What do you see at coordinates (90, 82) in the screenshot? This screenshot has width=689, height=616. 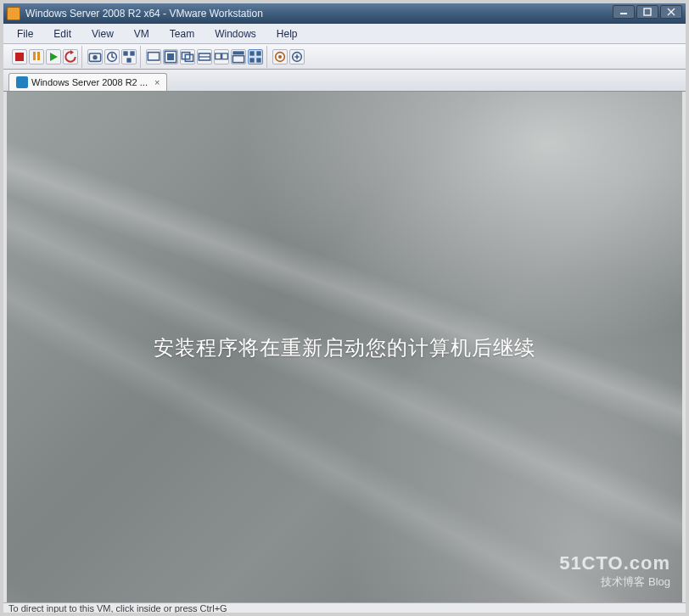 I see `vm-tab-label: Windows Server 2008 R2 ...` at bounding box center [90, 82].